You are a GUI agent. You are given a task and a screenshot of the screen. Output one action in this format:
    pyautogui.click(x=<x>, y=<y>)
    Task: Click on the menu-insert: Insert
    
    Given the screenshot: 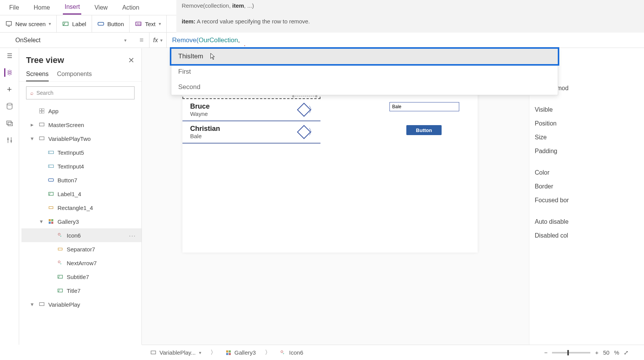 What is the action you would take?
    pyautogui.click(x=72, y=8)
    